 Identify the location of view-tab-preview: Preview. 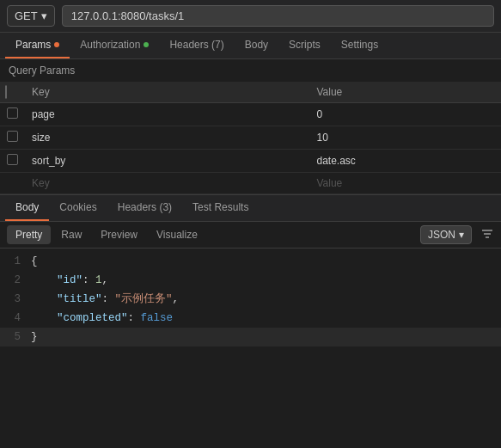
(119, 235).